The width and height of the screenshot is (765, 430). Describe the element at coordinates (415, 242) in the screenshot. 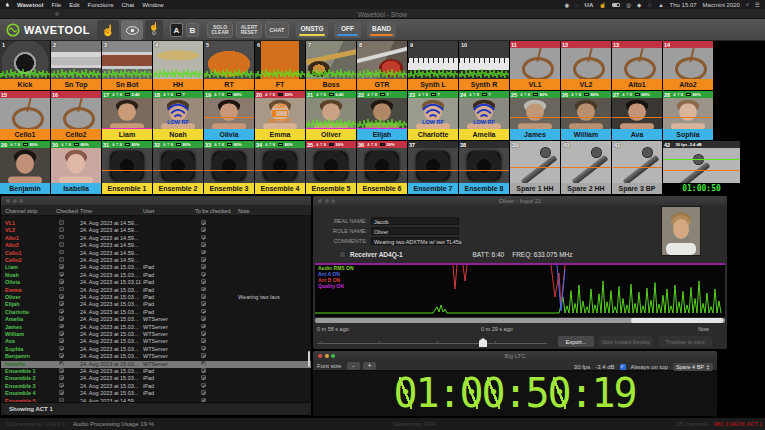

I see `field-comments: Wearing two ADXTMs w/ two TL45s` at that location.